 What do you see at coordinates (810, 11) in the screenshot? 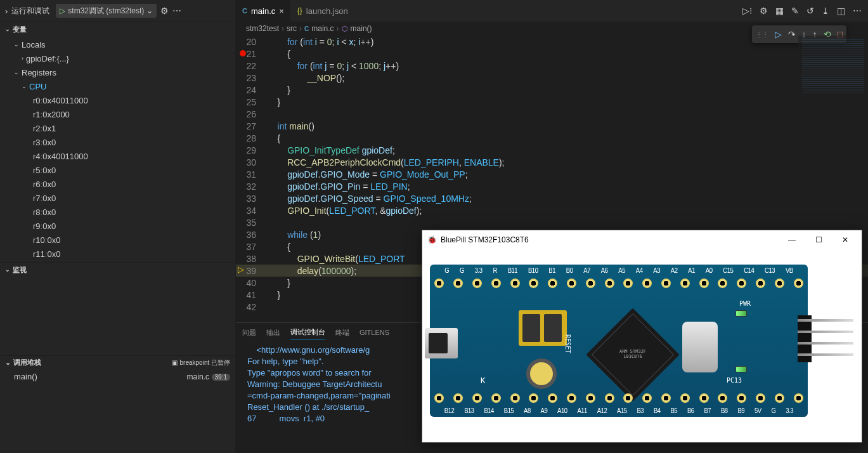
I see `history-icon: ↺` at bounding box center [810, 11].